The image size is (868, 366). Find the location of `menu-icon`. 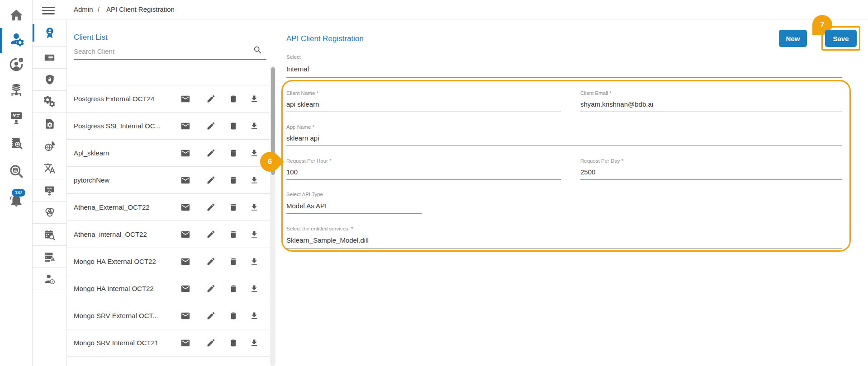

menu-icon is located at coordinates (48, 10).